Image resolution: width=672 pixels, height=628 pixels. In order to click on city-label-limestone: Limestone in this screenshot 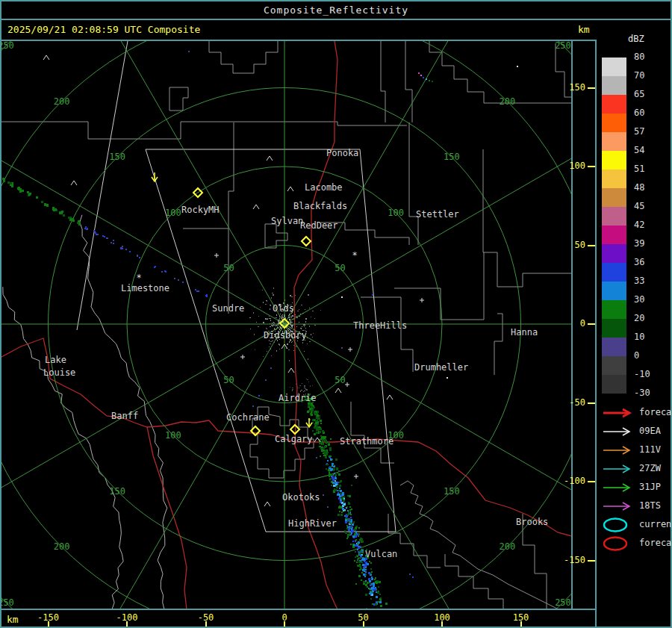, I will do `click(145, 288)`.